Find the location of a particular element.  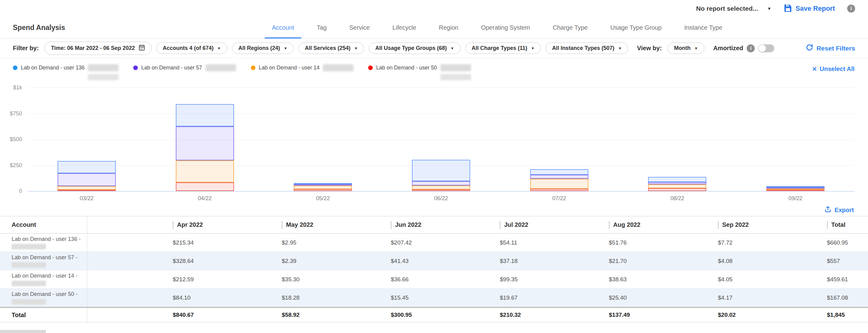

table-header-row: AccountApr 2022May 2022Jun 2022Jul 2022A… is located at coordinates (434, 225).